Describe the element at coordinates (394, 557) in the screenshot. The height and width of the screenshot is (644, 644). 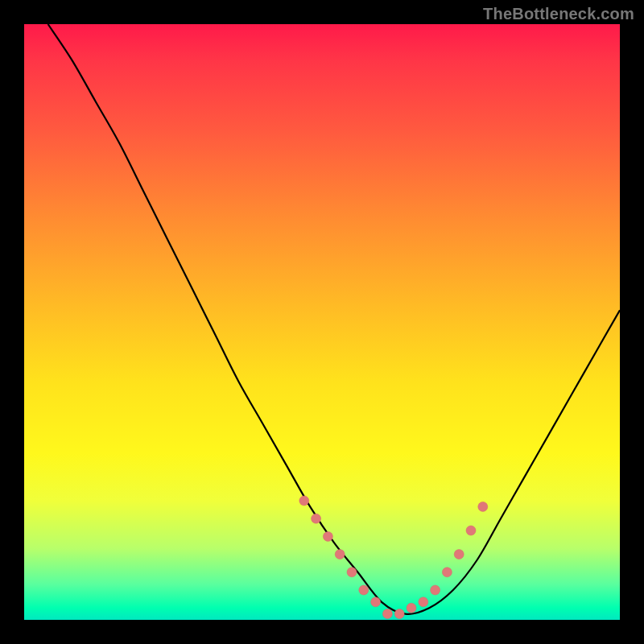
I see `data-points` at that location.